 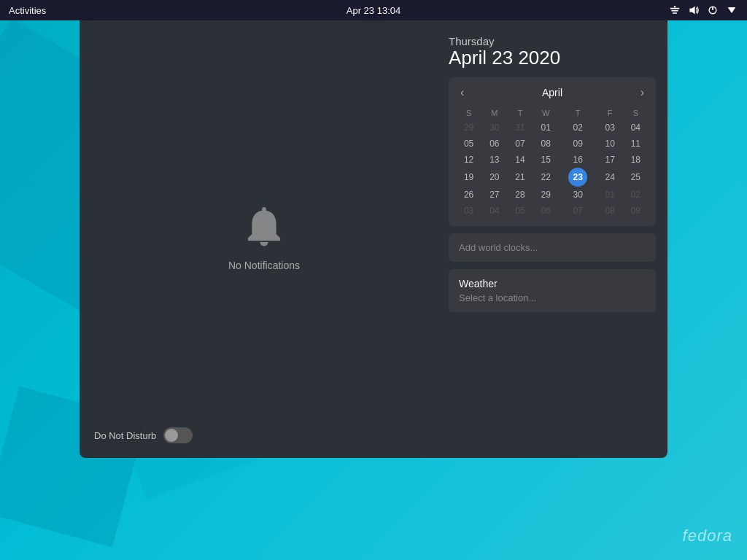 I want to click on dnd-row: Do Not Disturb, so click(x=143, y=435).